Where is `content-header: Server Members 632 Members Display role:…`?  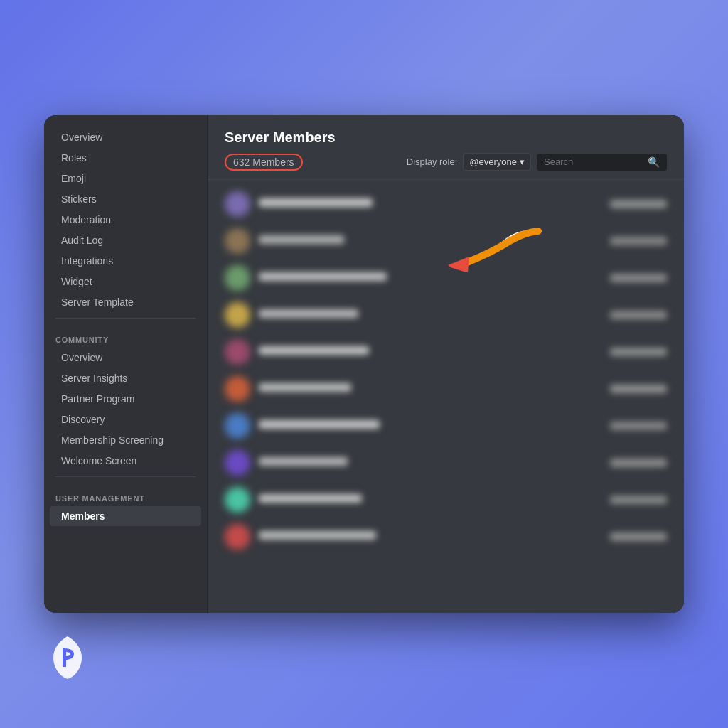 content-header: Server Members 632 Members Display role:… is located at coordinates (446, 148).